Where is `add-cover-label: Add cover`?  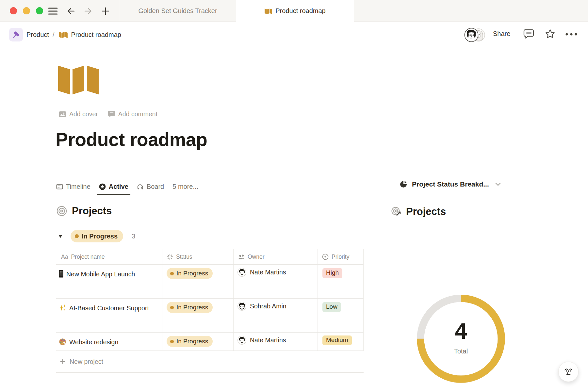
add-cover-label: Add cover is located at coordinates (84, 114).